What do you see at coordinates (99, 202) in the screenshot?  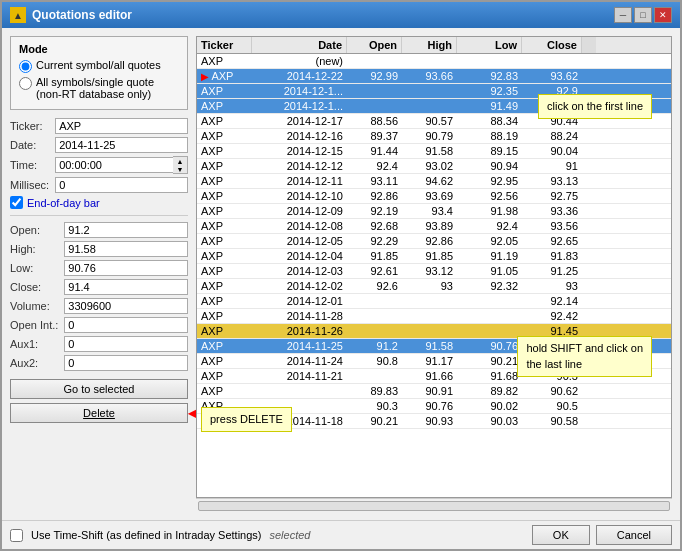 I see `eod-row: End-of-day bar` at bounding box center [99, 202].